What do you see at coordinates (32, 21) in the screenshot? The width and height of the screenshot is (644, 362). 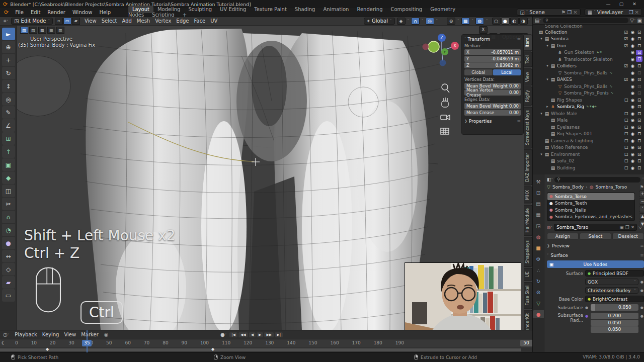 I see `mode-dropdown: ◳ Edit Mode ˅` at bounding box center [32, 21].